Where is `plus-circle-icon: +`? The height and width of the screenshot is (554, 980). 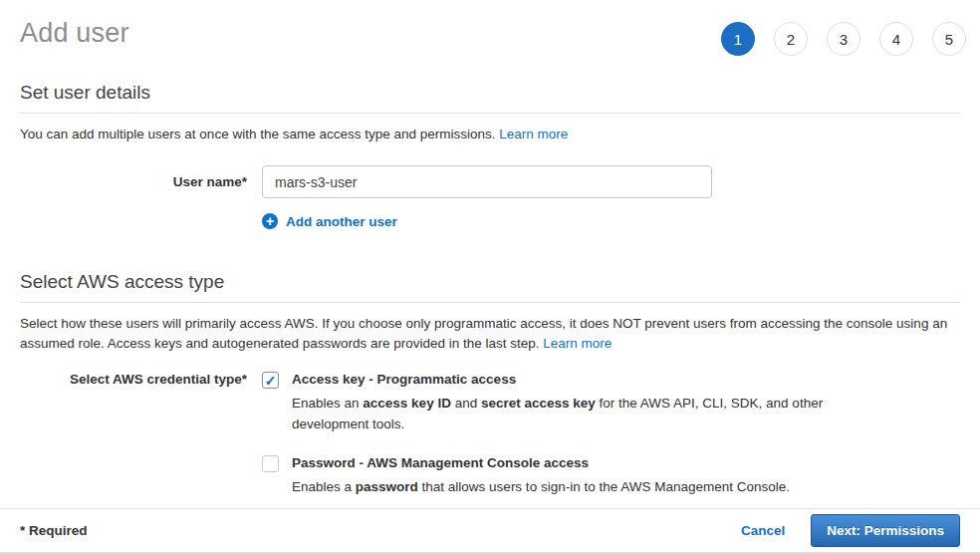 plus-circle-icon: + is located at coordinates (270, 221).